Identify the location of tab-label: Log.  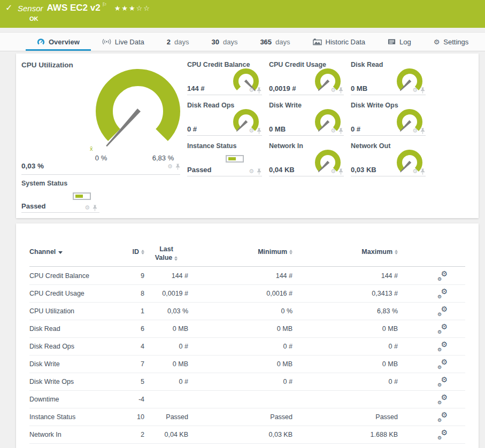
(405, 42).